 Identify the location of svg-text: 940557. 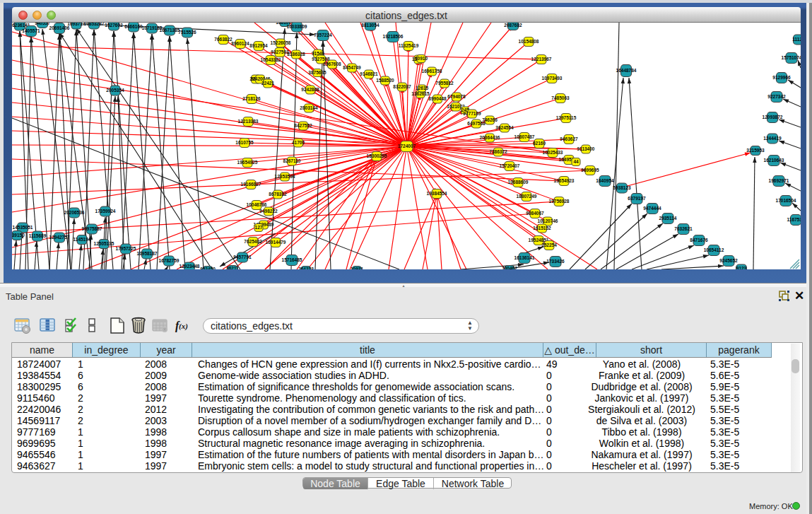
(42, 24).